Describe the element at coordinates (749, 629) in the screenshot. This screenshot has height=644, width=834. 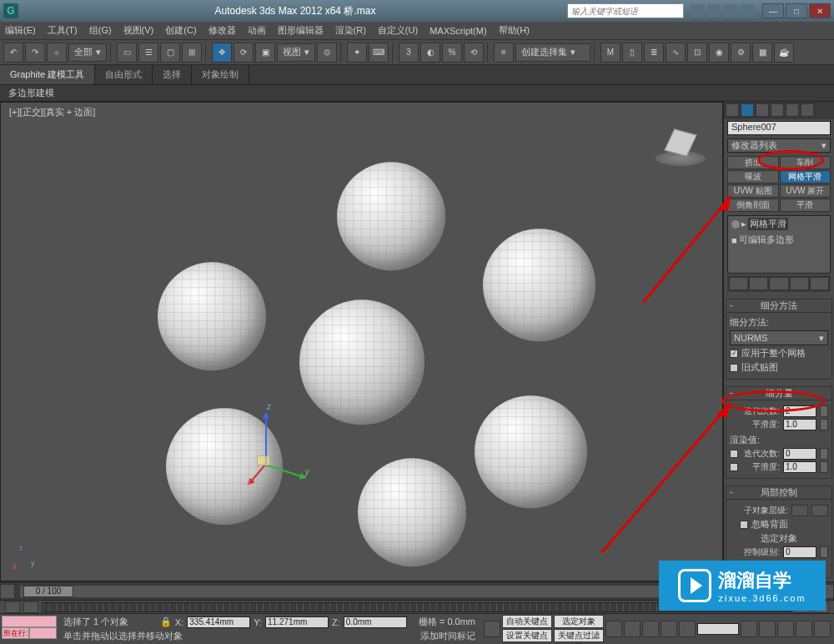
I see `time-config-button` at that location.